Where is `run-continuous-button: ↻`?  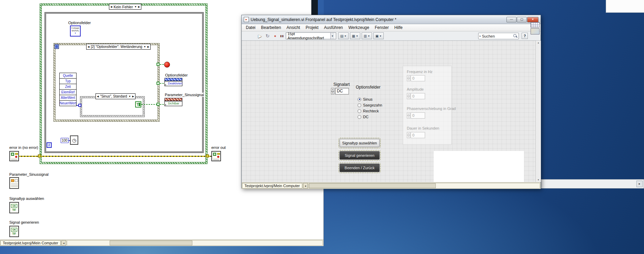 run-continuous-button: ↻ is located at coordinates (268, 36).